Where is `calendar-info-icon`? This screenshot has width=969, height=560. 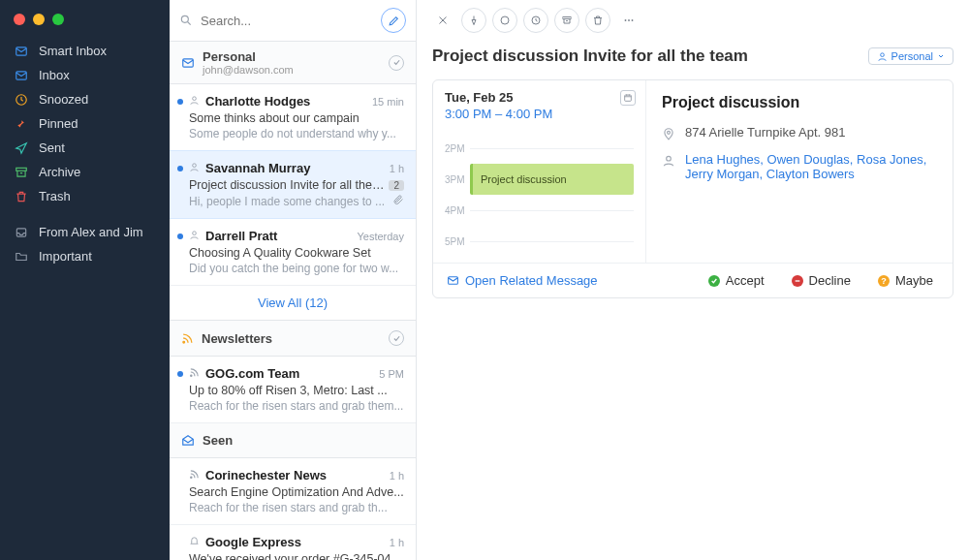 calendar-info-icon is located at coordinates (628, 98).